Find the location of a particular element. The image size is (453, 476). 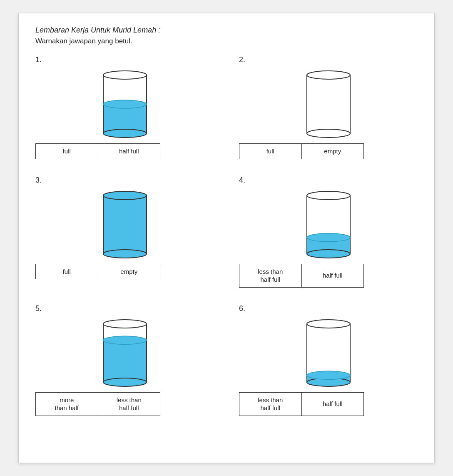

answer-row-5: more than halfless than half full is located at coordinates (98, 404).